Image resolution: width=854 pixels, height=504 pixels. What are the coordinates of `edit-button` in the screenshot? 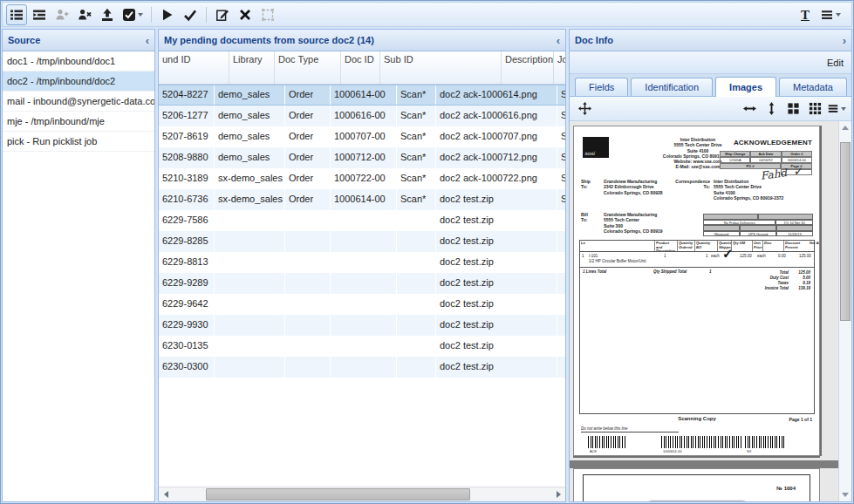 It's located at (222, 15).